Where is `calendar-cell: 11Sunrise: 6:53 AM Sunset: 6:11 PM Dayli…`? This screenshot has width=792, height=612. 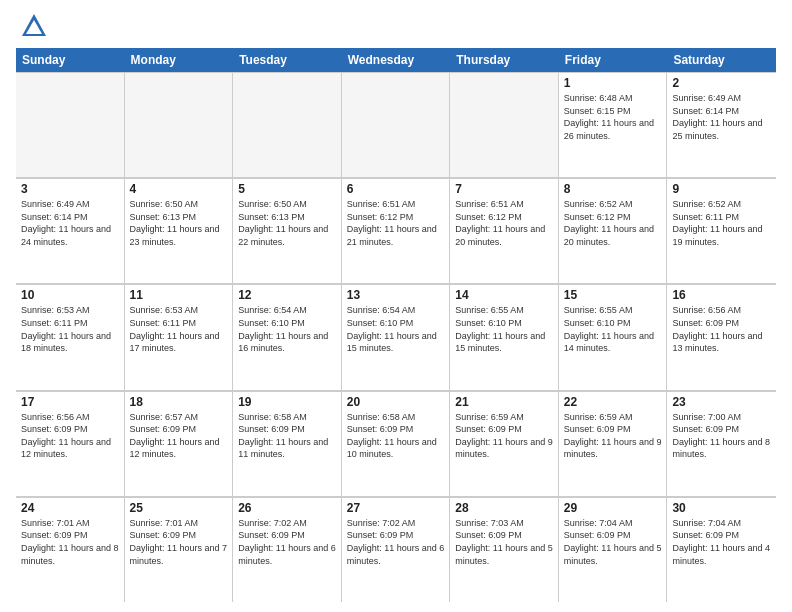
calendar-cell: 11Sunrise: 6:53 AM Sunset: 6:11 PM Dayli… is located at coordinates (180, 336).